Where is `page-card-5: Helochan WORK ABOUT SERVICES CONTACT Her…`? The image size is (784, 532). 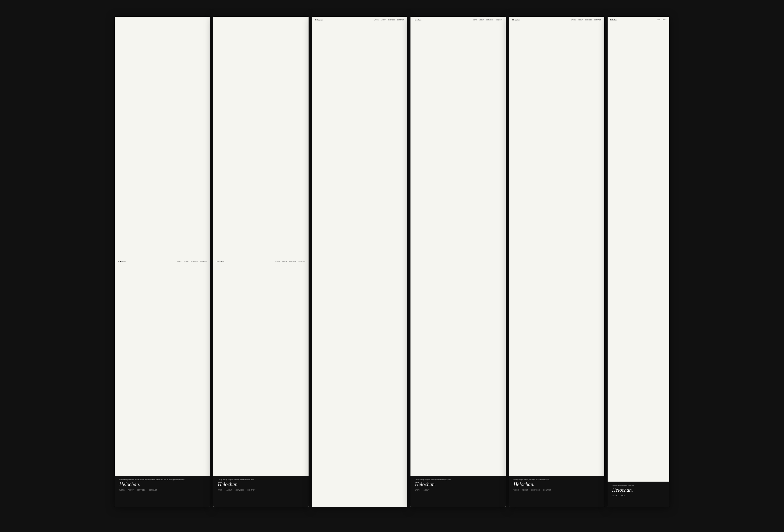 page-card-5: Helochan WORK ABOUT SERVICES CONTACT Her… is located at coordinates (557, 262).